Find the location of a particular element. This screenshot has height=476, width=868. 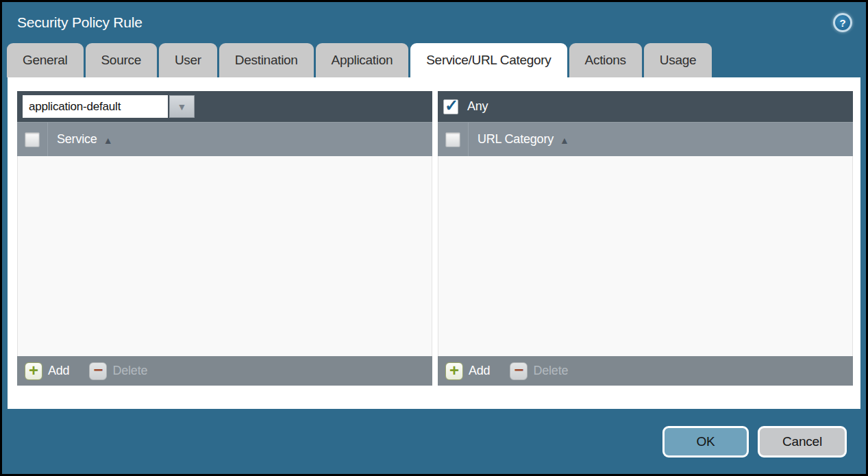

help-icon-glyph: ? is located at coordinates (843, 23).